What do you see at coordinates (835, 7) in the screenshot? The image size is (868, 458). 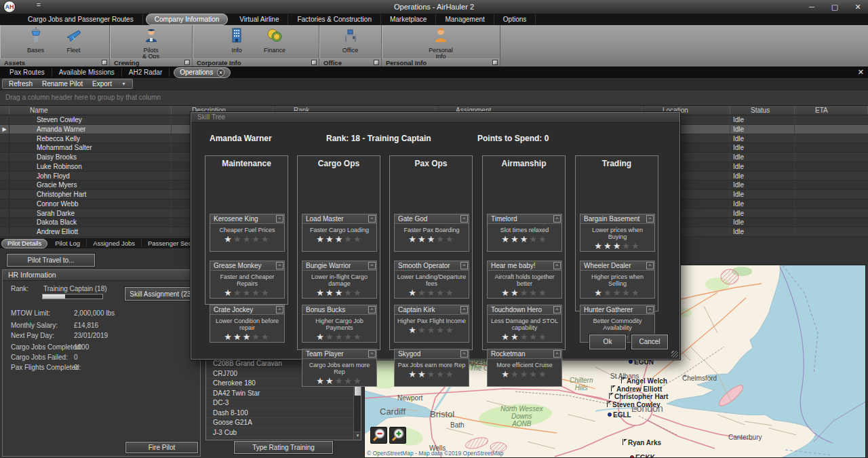 I see `maximize-button: ▢` at bounding box center [835, 7].